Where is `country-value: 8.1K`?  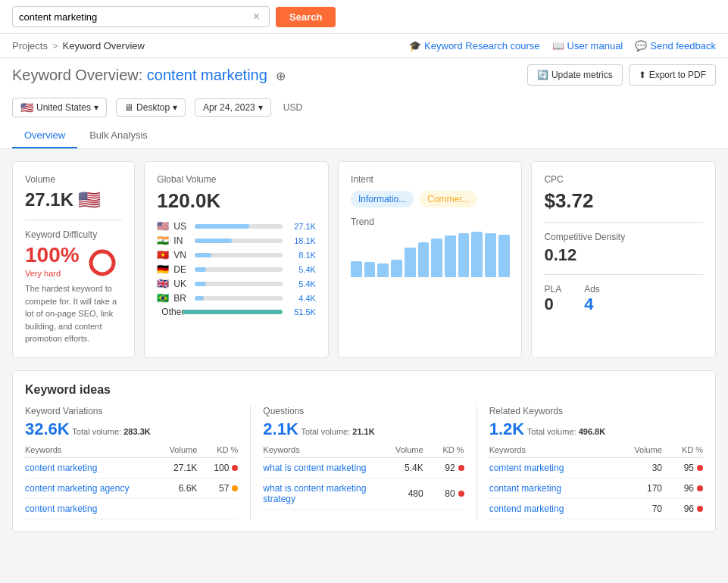
country-value: 8.1K is located at coordinates (302, 255).